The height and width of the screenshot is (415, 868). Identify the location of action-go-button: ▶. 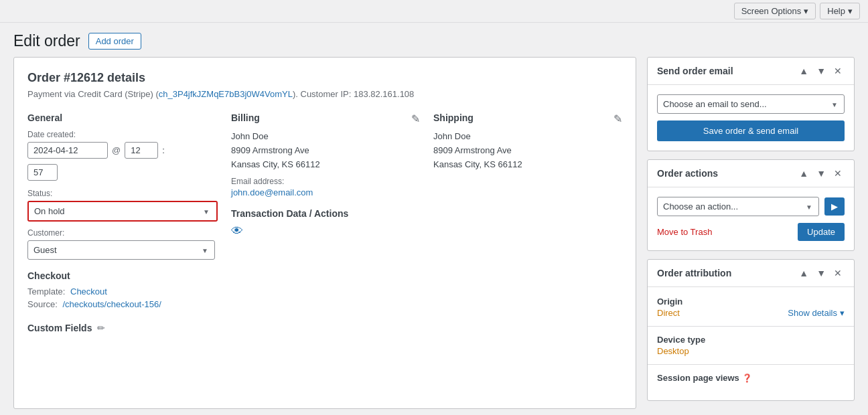
(835, 206).